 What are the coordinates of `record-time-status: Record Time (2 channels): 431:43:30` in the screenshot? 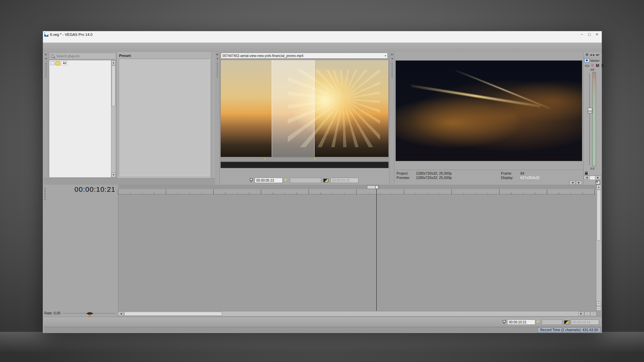 It's located at (569, 330).